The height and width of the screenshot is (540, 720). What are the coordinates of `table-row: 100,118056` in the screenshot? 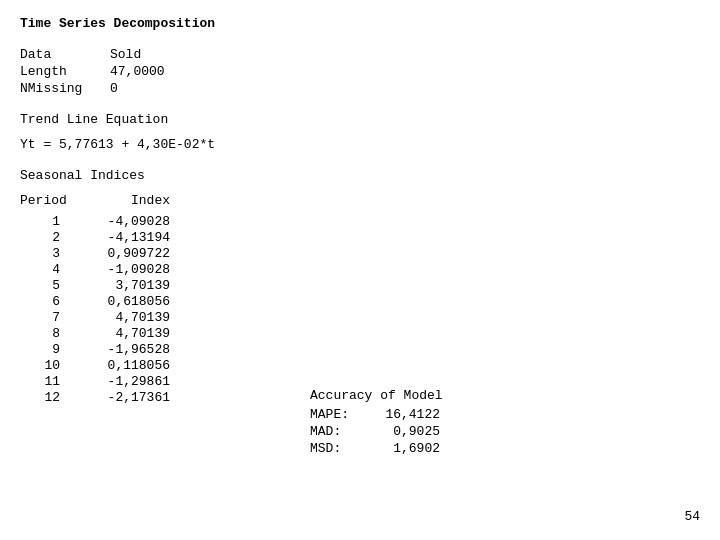 It's located at (360, 366).